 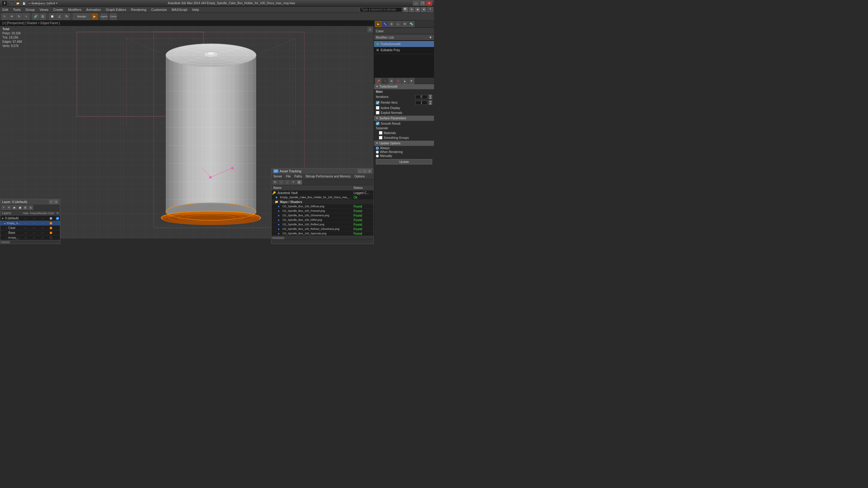 What do you see at coordinates (9, 207) in the screenshot?
I see `layers-delete-btn: ✕` at bounding box center [9, 207].